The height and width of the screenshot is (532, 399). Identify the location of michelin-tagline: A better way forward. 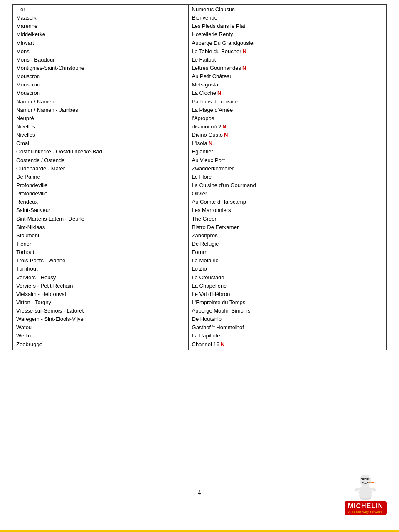
(366, 512).